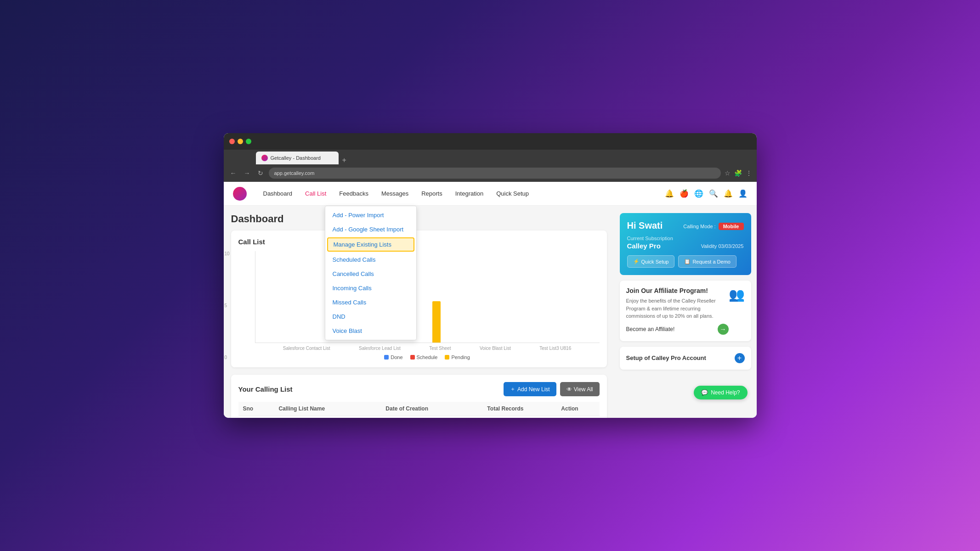  What do you see at coordinates (685, 244) in the screenshot?
I see `profile-card: Hi Swati Calling Mode : Mobile Current S…` at bounding box center [685, 244].